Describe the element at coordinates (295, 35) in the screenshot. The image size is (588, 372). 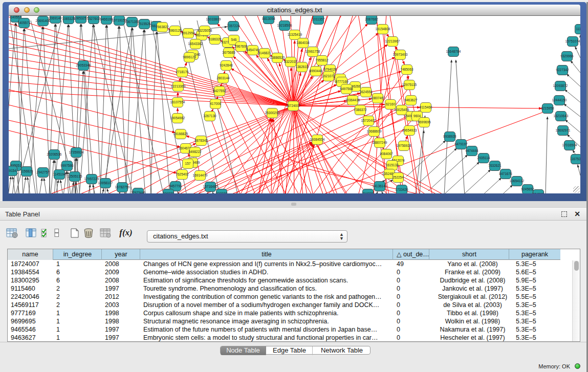
I see `svg-text: 11325419` at that location.